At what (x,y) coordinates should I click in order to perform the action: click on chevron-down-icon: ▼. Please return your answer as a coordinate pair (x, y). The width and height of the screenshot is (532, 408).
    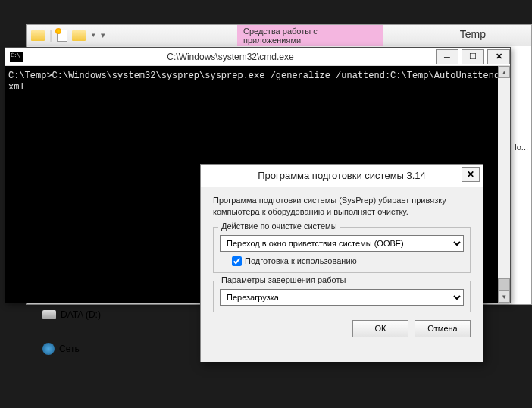
    Looking at the image, I should click on (93, 35).